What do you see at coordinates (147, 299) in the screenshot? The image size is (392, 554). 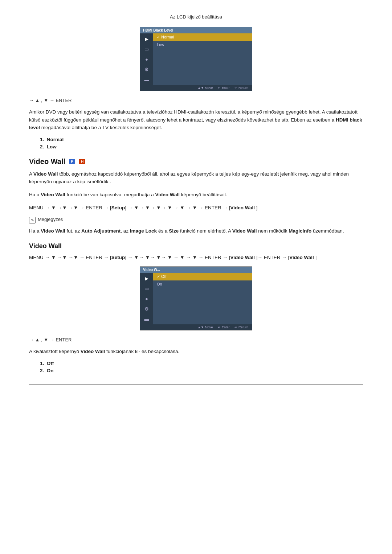 I see `vwall-icon-2: ●` at bounding box center [147, 299].